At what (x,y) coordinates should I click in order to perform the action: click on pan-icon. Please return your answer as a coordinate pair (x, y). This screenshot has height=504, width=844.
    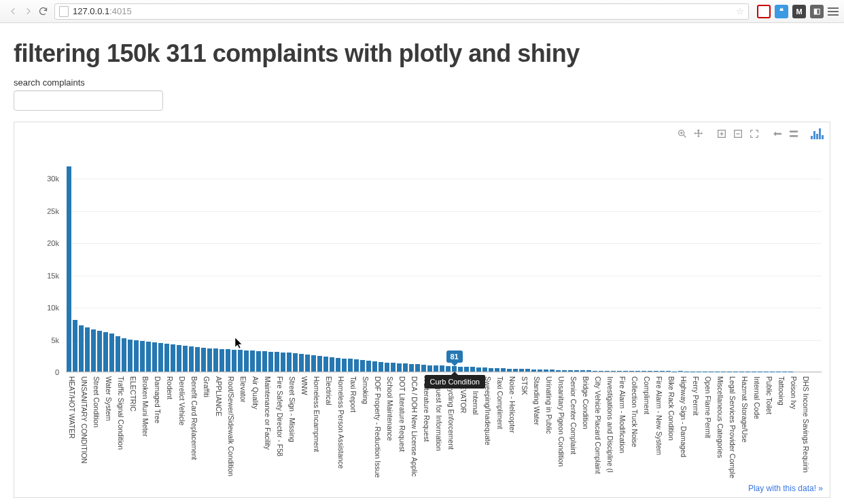
    Looking at the image, I should click on (699, 134).